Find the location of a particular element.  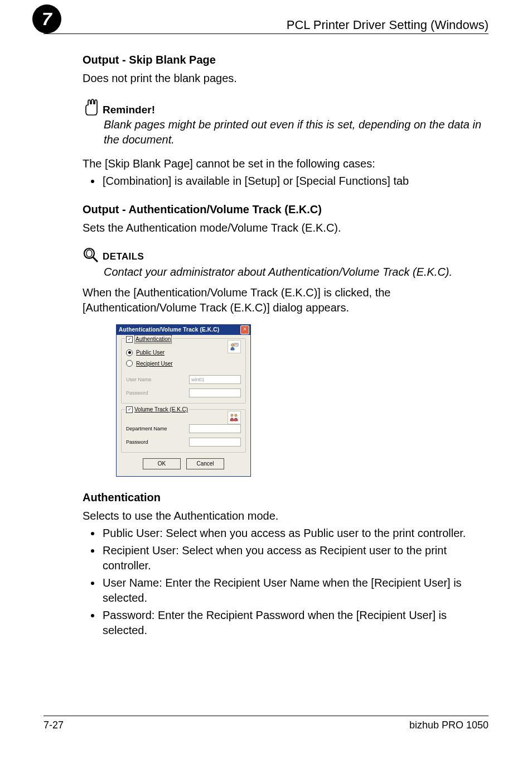

skip-blank-cases-intro: The [Skip Blank Page] cannot be set in t… is located at coordinates (286, 164).